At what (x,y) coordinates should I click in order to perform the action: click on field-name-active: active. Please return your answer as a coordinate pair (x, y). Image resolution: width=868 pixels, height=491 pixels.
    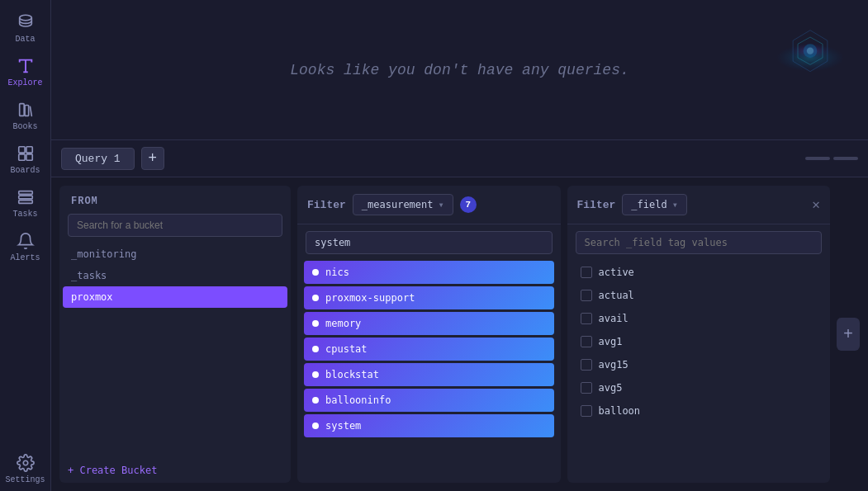
    Looking at the image, I should click on (616, 272).